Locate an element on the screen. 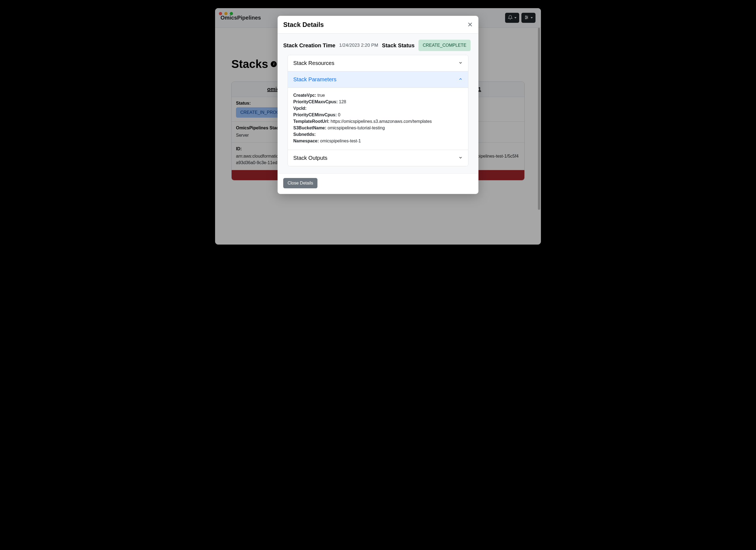  accordion-body-parameters: CreateVpc: true PriorityCEMaxvCpus: 128 … is located at coordinates (378, 119).